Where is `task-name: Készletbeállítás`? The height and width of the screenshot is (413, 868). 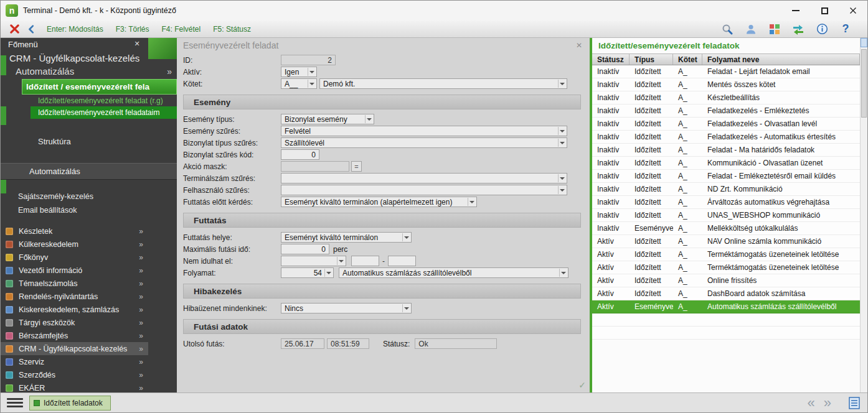 task-name: Készletbeállítás is located at coordinates (781, 98).